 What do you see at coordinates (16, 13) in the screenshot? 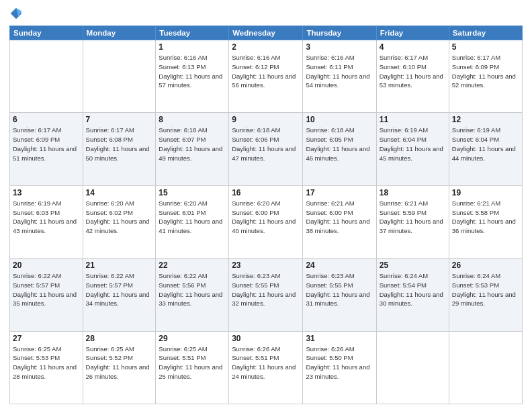
I see `logo-icon` at bounding box center [16, 13].